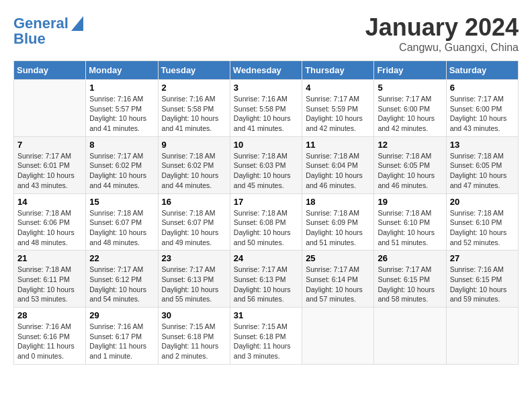 Image resolution: width=532 pixels, height=411 pixels. Describe the element at coordinates (266, 336) in the screenshot. I see `day-cell: 31Sunrise: 7:15 AMSunset: 6:18 PMDayligh…` at that location.